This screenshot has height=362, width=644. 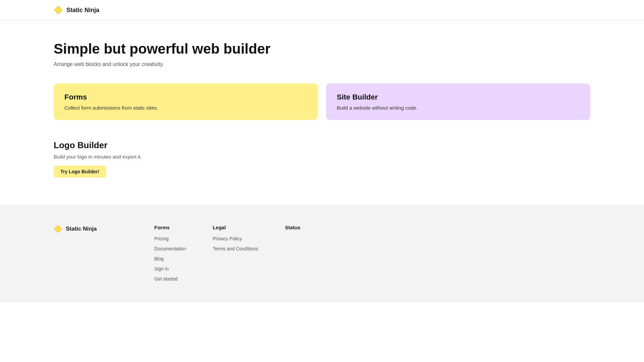 What do you see at coordinates (80, 172) in the screenshot?
I see `try-logo-builder-button: Try Logo Builder!` at bounding box center [80, 172].